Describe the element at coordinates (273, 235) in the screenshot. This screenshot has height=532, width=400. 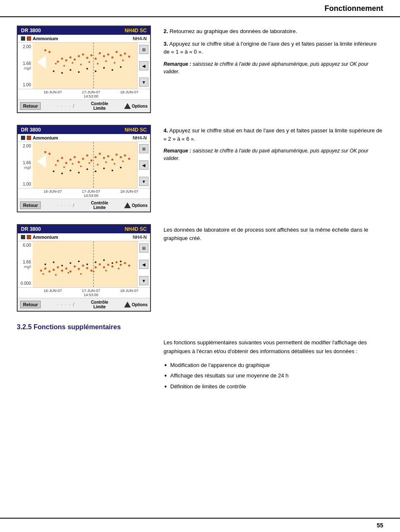
I see `text-area-3: Les données de laboratoire et de process…` at that location.